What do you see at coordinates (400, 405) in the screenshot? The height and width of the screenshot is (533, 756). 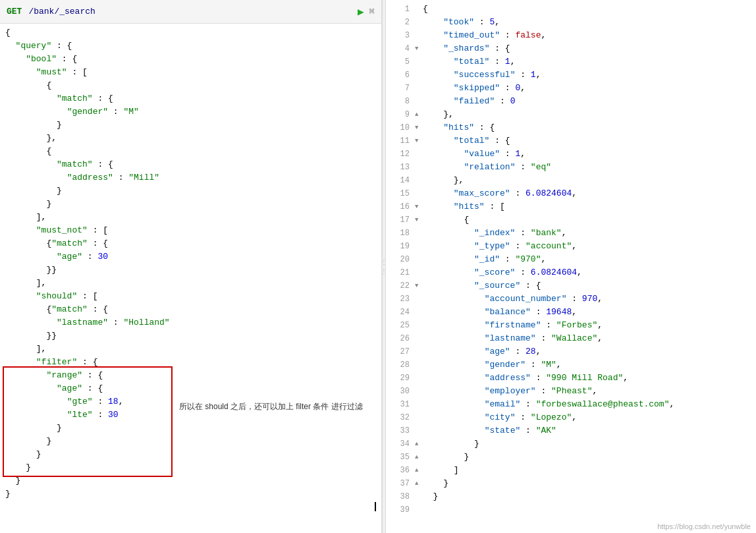 I see `line-number: 31` at bounding box center [400, 405].